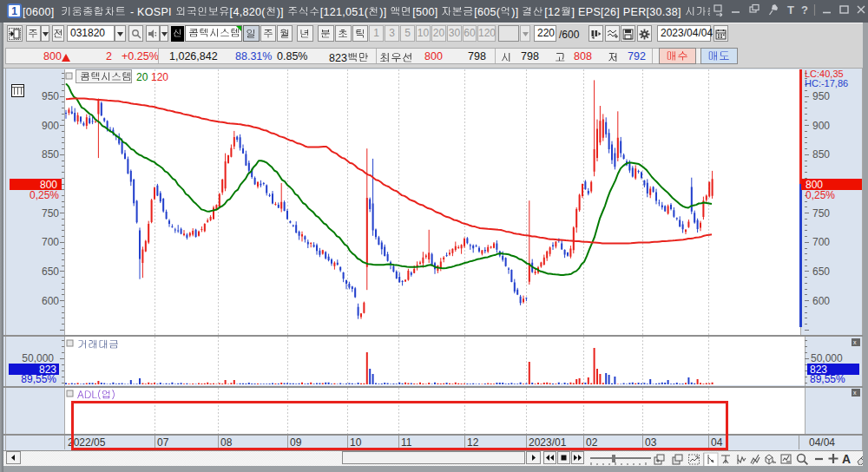 The height and width of the screenshot is (472, 868). What do you see at coordinates (227, 442) in the screenshot?
I see `svg-text: 08` at bounding box center [227, 442].